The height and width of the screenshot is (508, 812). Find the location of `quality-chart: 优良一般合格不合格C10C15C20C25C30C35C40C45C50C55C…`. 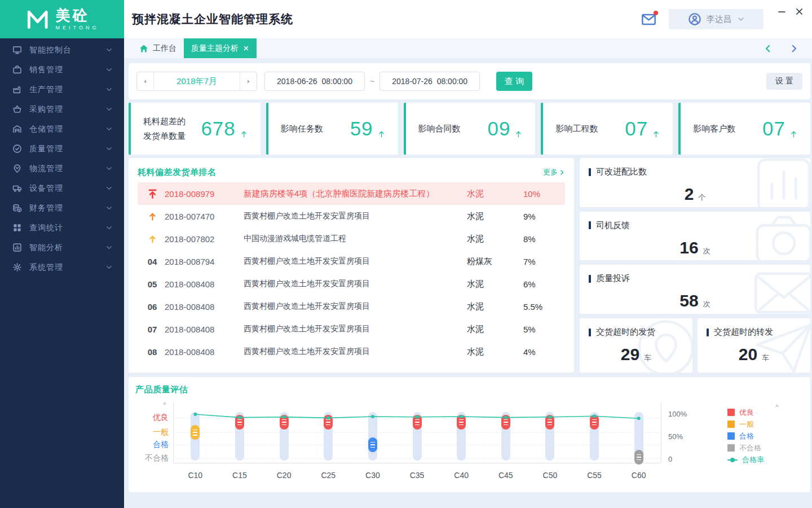

quality-chart: 优良一般合格不合格C10C15C20C25C30C35C40C45C50C55C… is located at coordinates (469, 444).